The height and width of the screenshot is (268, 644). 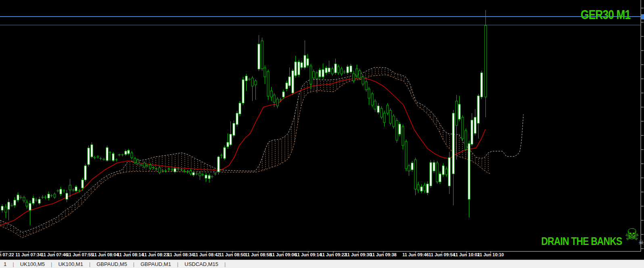 I want to click on watermark-drain-the-banks: DRAIN THE BANKS, so click(x=582, y=242).